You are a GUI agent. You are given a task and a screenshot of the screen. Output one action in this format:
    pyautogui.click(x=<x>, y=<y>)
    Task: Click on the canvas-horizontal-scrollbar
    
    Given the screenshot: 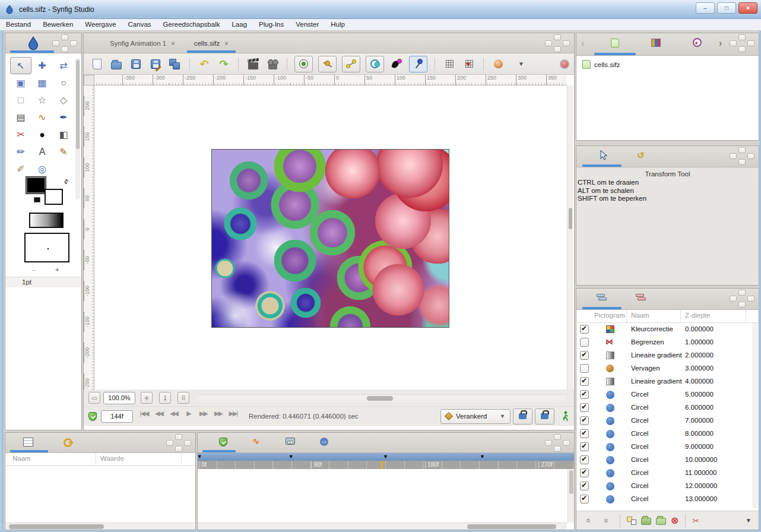 What is the action you would take?
    pyautogui.click(x=382, y=398)
    